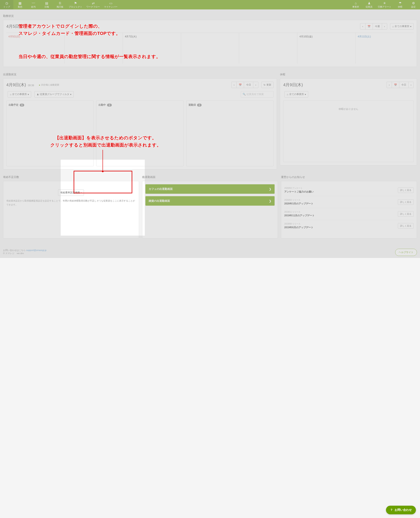 This screenshot has width=420, height=518. I want to click on news-item: 2019/08 リリース2019年8月のアップデート詳しく見る, so click(349, 226).